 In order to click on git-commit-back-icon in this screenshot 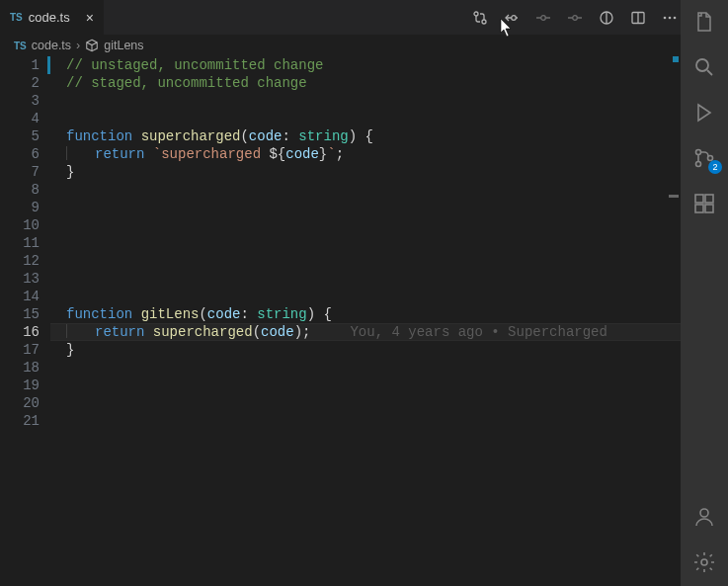, I will do `click(512, 18)`.